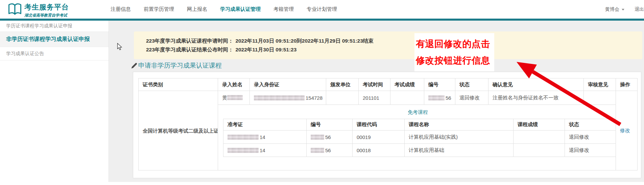  Describe the element at coordinates (448, 98) in the screenshot. I see `number-suffix: 56` at that location.